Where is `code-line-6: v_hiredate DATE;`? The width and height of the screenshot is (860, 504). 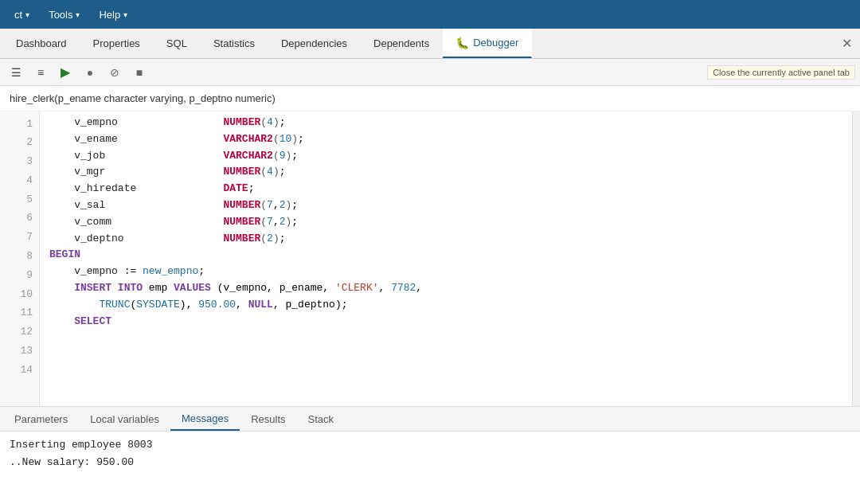
code-line-6: v_hiredate DATE; is located at coordinates (451, 189).